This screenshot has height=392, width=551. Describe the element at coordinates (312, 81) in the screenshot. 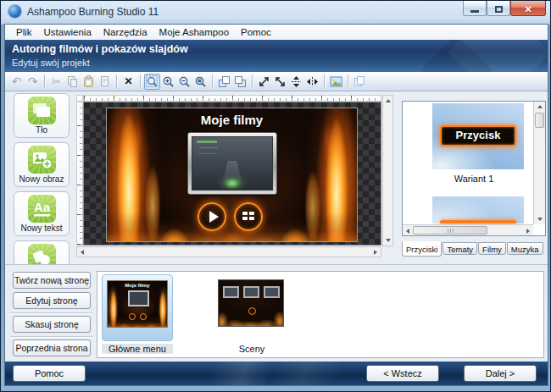

I see `center-horizontal-icon` at that location.